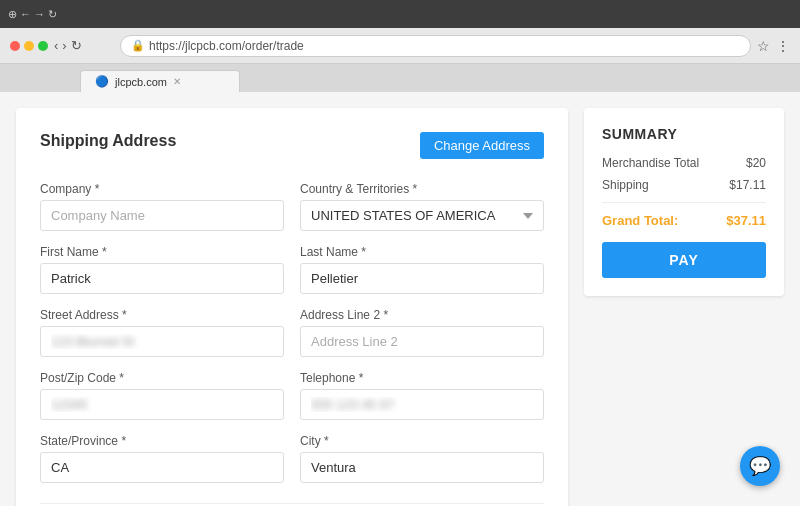 The width and height of the screenshot is (800, 506). I want to click on forward-icon: ›, so click(64, 46).